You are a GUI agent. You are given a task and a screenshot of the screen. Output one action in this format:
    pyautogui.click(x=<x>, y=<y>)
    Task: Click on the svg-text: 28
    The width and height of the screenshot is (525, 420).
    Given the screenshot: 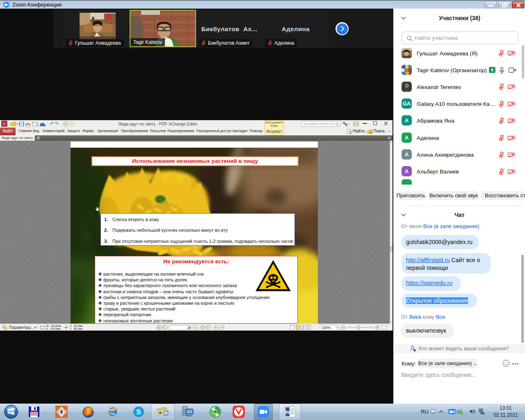 What is the action you would take?
    pyautogui.click(x=189, y=328)
    